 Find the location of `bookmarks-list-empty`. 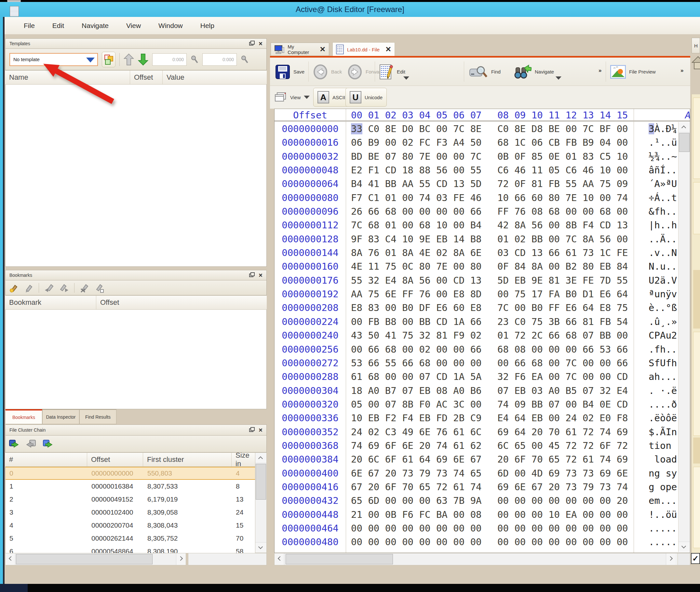

bookmarks-list-empty is located at coordinates (136, 359).